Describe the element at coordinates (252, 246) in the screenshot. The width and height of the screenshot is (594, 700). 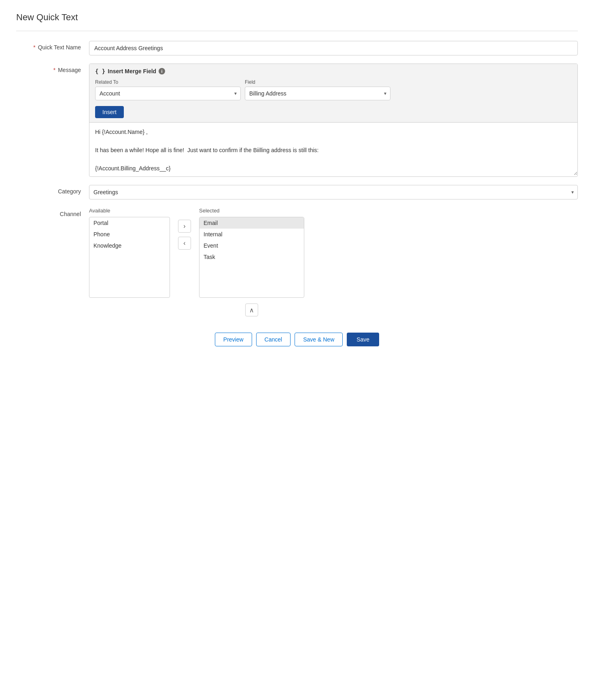
I see `selected-item-event: Event` at that location.